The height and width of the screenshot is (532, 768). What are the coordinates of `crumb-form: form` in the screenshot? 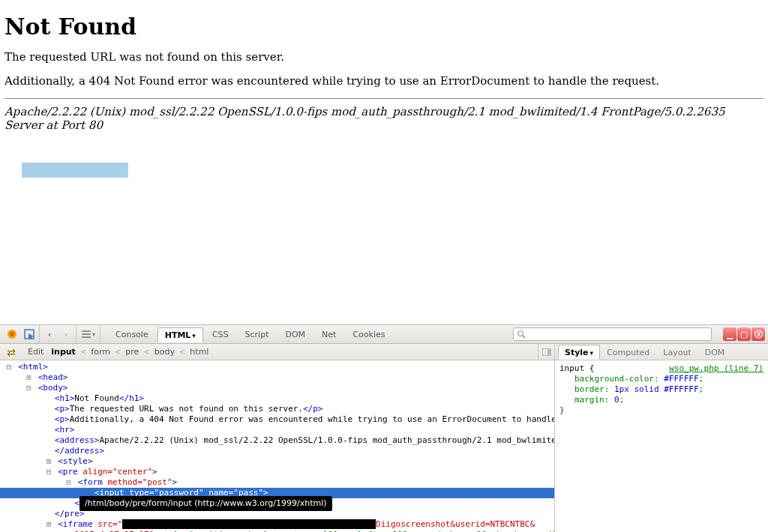 It's located at (100, 352).